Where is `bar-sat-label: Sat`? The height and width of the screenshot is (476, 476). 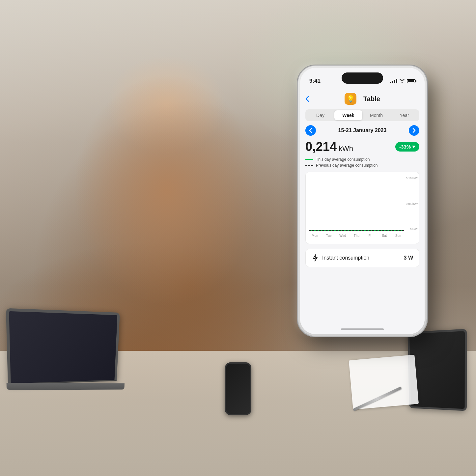
bar-sat-label: Sat is located at coordinates (384, 236).